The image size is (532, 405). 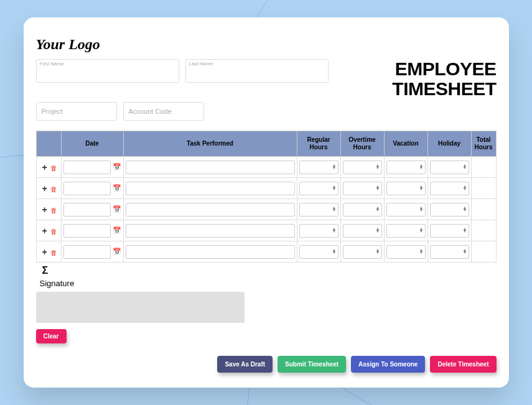 What do you see at coordinates (266, 45) in the screenshot?
I see `logo: Your Logo` at bounding box center [266, 45].